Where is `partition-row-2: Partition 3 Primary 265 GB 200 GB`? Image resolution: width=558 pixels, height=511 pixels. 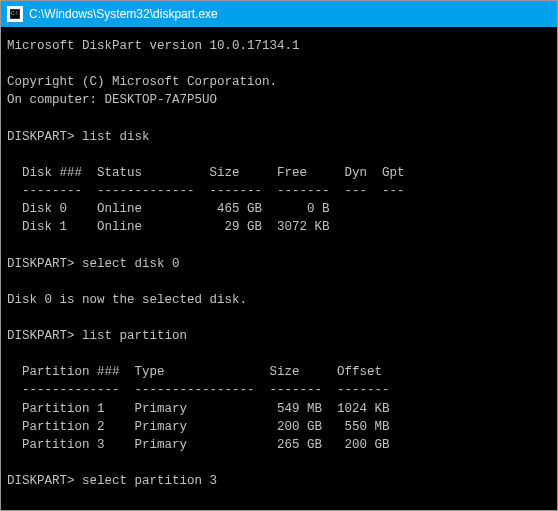
partition-row-2: Partition 3 Primary 265 GB 200 GB is located at coordinates (198, 445).